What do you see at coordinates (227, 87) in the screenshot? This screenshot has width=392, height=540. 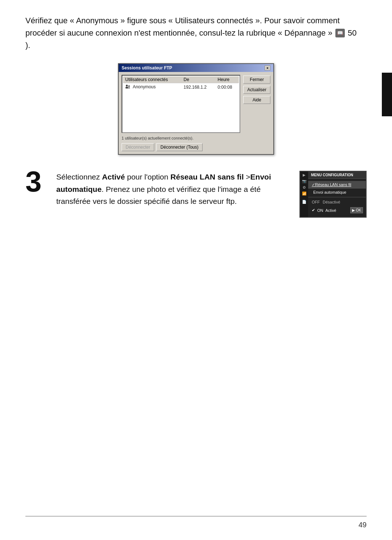 I see `user-time: 0:00:08` at bounding box center [227, 87].